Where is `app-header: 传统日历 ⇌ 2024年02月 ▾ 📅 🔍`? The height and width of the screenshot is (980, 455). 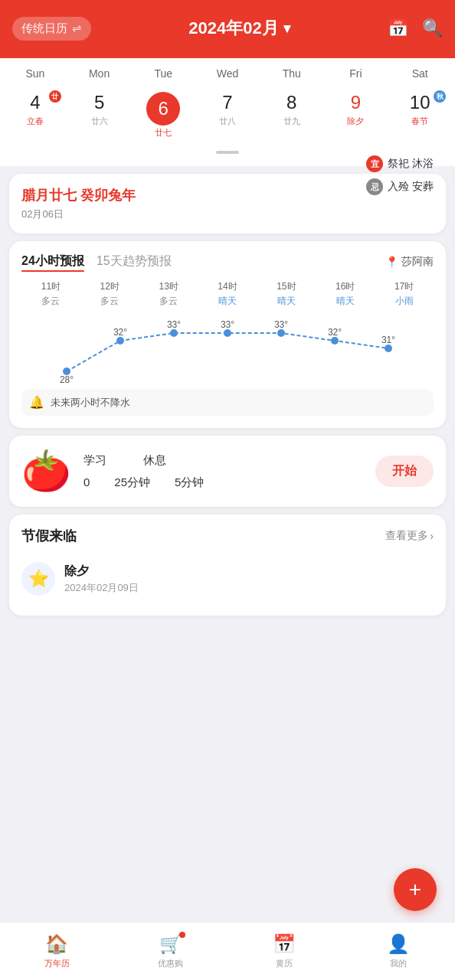
app-header: 传统日历 ⇌ 2024年02月 ▾ 📅 🔍 is located at coordinates (228, 29).